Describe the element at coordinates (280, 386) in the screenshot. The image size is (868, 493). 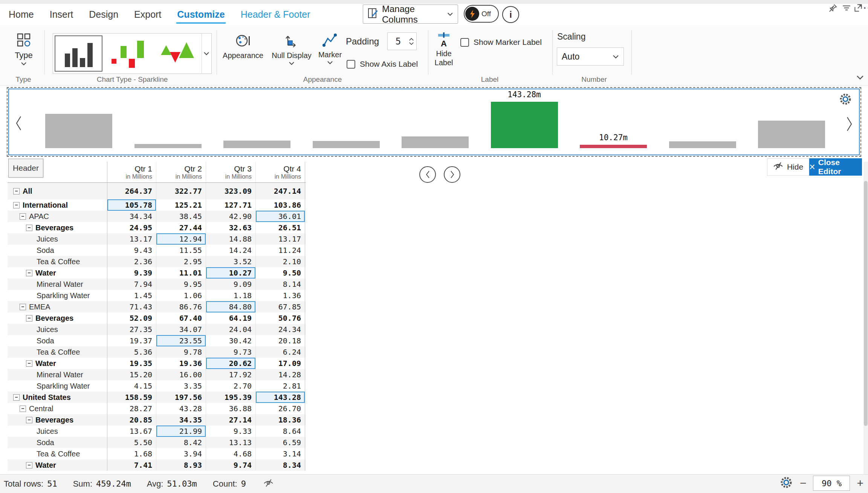
I see `value-cell: 2.81` at that location.